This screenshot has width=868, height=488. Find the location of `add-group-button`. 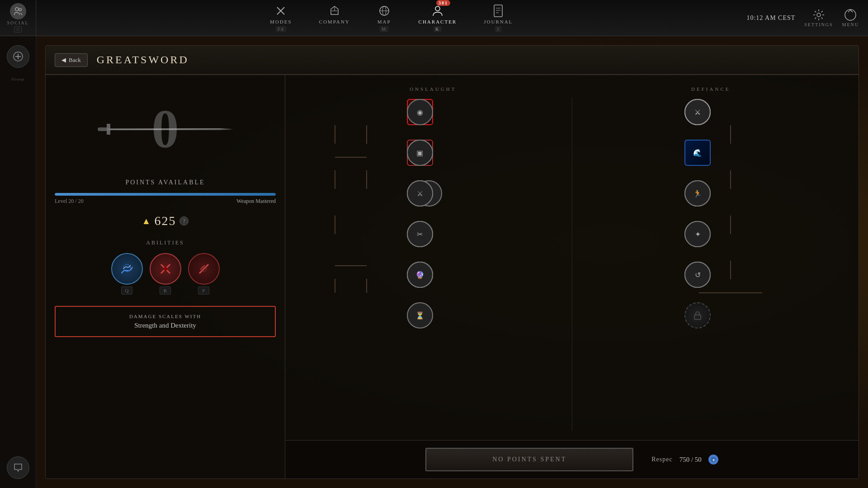

add-group-button is located at coordinates (18, 56).